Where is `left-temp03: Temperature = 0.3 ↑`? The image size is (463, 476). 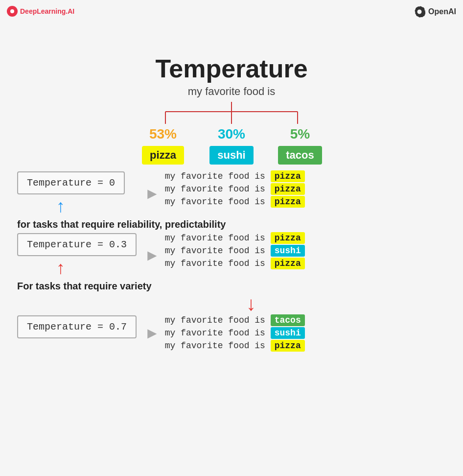
left-temp03: Temperature = 0.3 ↑ is located at coordinates (81, 256).